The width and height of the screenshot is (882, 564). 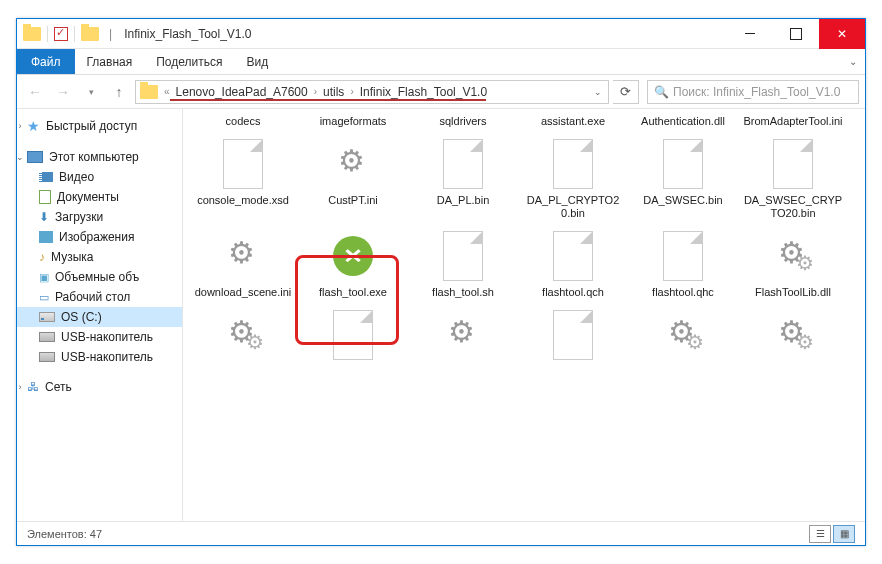 I want to click on history-dropdown-icon: ▾, so click(x=91, y=92).